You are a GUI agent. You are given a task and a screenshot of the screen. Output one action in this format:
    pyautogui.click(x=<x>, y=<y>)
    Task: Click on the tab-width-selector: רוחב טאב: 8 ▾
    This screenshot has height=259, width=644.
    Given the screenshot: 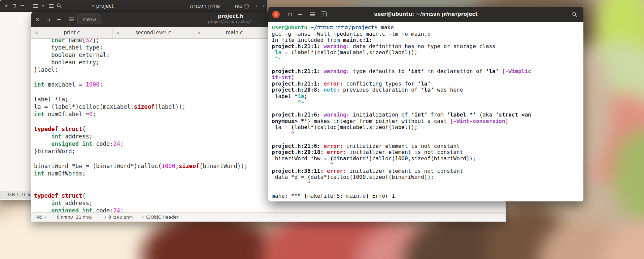 What is the action you would take?
    pyautogui.click(x=118, y=217)
    